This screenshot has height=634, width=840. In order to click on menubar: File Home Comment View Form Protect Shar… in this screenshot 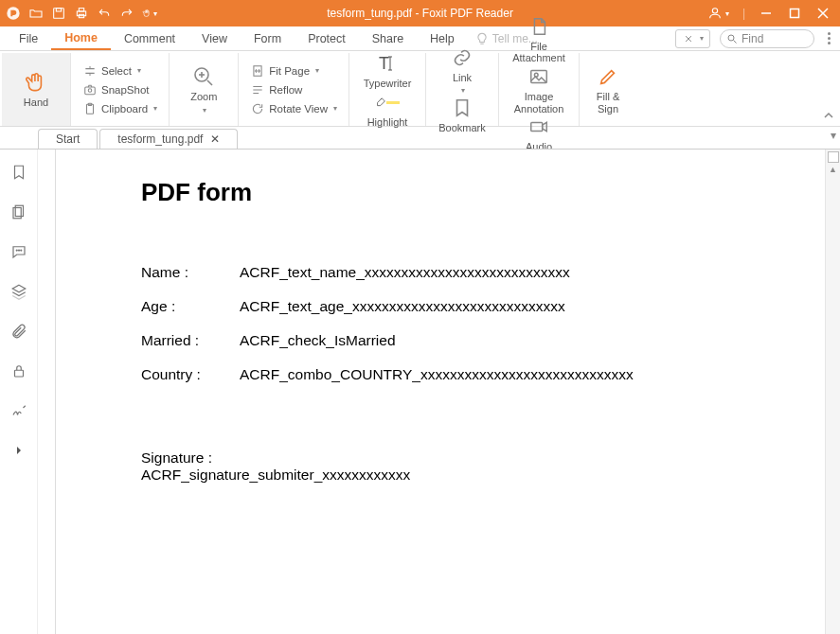, I will do `click(420, 39)`.